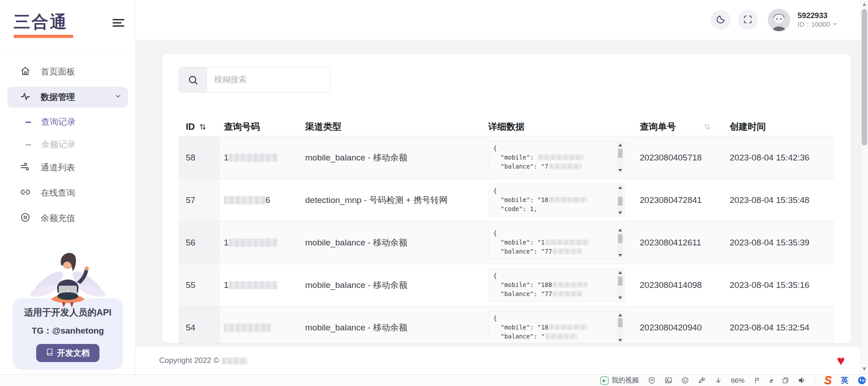  What do you see at coordinates (864, 77) in the screenshot?
I see `scrollbar-thumb` at bounding box center [864, 77].